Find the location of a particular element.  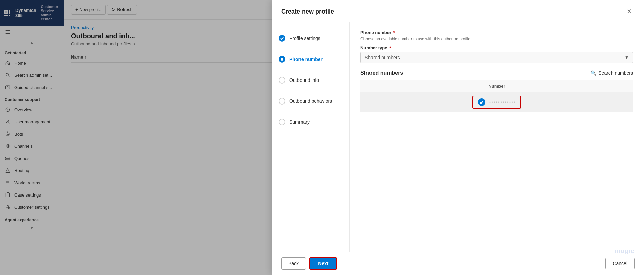

steps-panel: Profile settings Phone number Outbound i… is located at coordinates (311, 137).